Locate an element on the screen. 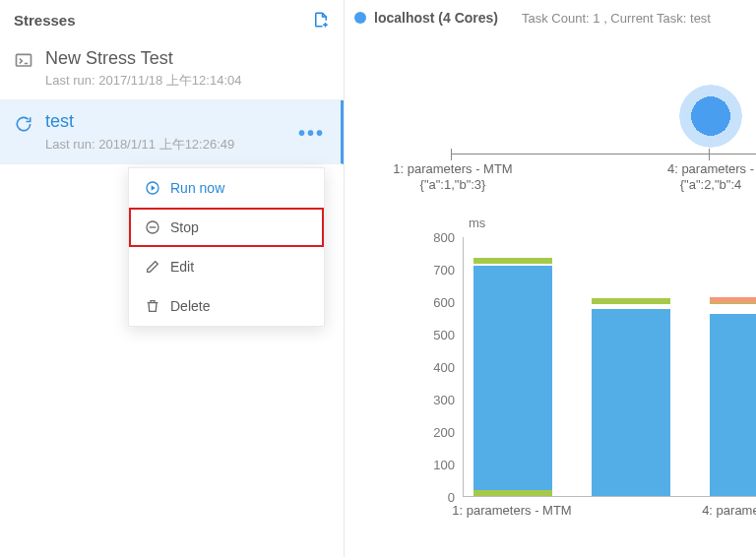 The image size is (756, 557). stress-item-subtitle: Last run: 2017/11/18 上午12:14:04 is located at coordinates (187, 81).